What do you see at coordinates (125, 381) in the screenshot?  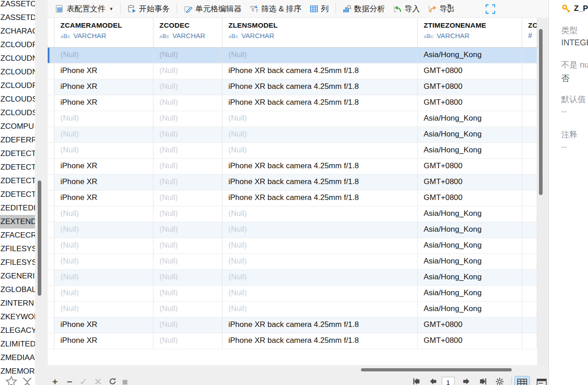 I see `stop-button: ■` at bounding box center [125, 381].